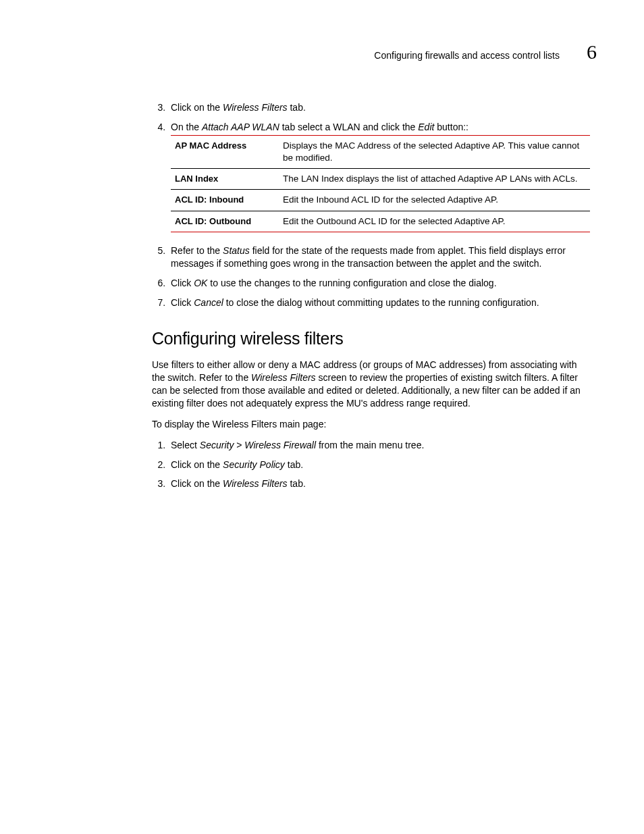  I want to click on list-item: On the Attach AAP WLAN tab select a WLAN…, so click(379, 177).